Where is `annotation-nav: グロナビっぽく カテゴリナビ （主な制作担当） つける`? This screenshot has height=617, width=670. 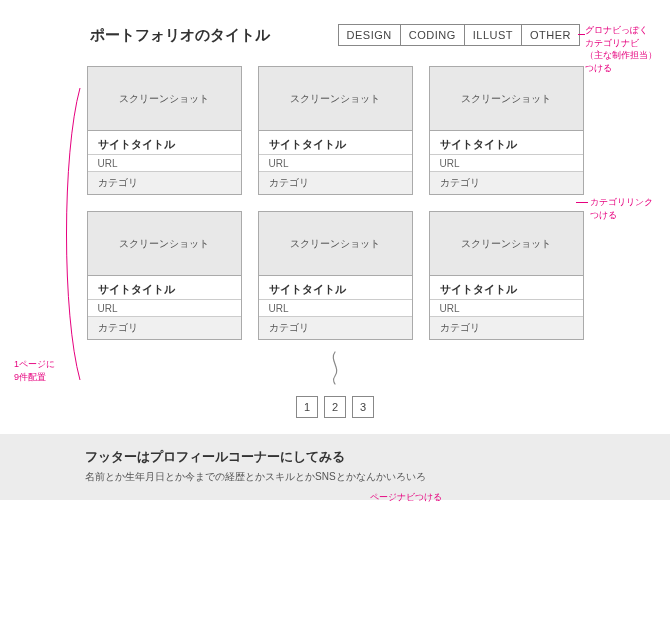 annotation-nav: グロナビっぽく カテゴリナビ （主な制作担当） つける is located at coordinates (621, 49).